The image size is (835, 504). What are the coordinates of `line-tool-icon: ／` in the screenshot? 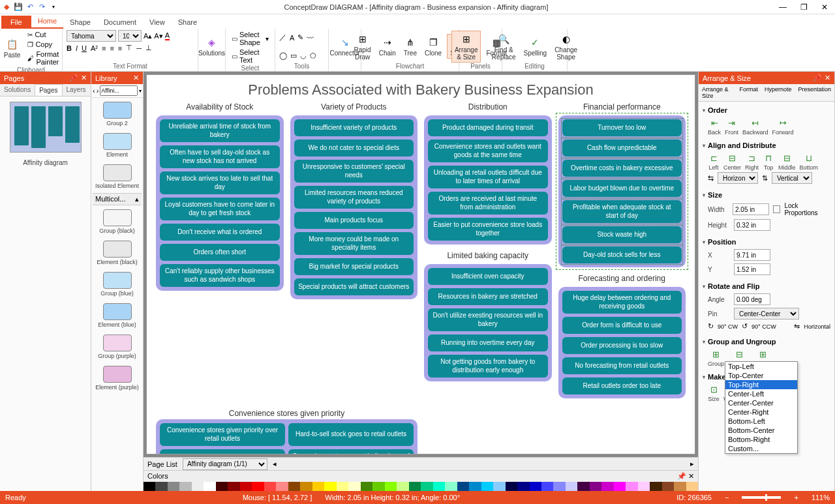 It's located at (283, 38).